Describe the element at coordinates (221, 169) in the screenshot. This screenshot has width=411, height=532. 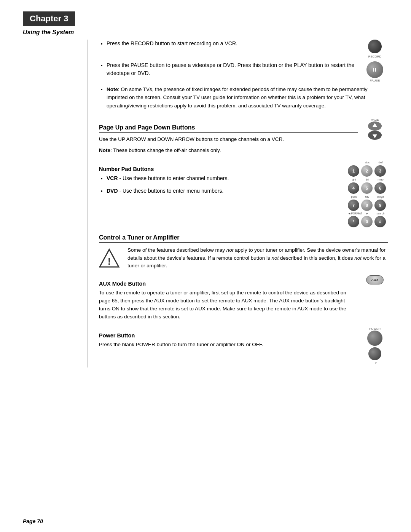
I see `numpad-heading: Number Pad Buttons` at that location.